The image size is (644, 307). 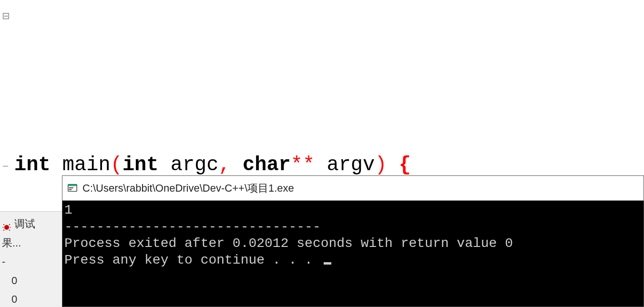 What do you see at coordinates (31, 243) in the screenshot?
I see `panel-text: 果...` at bounding box center [31, 243].